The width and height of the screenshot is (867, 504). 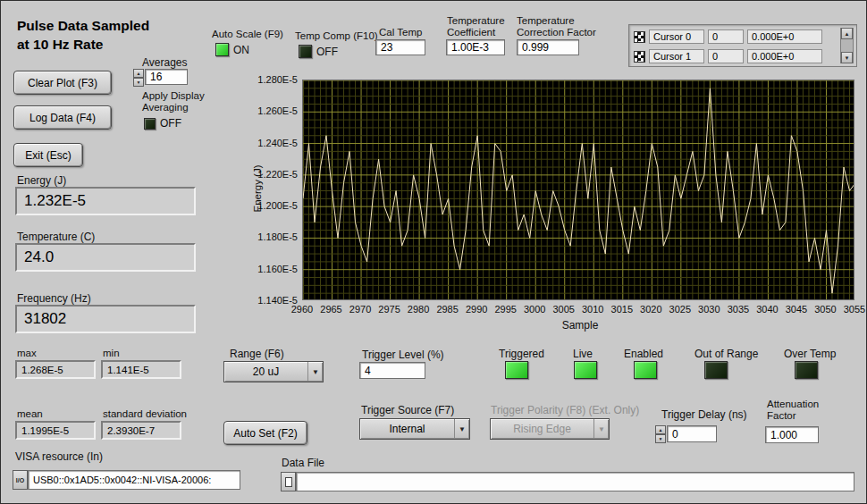 I want to click on x-tick-label: 3025, so click(x=680, y=309).